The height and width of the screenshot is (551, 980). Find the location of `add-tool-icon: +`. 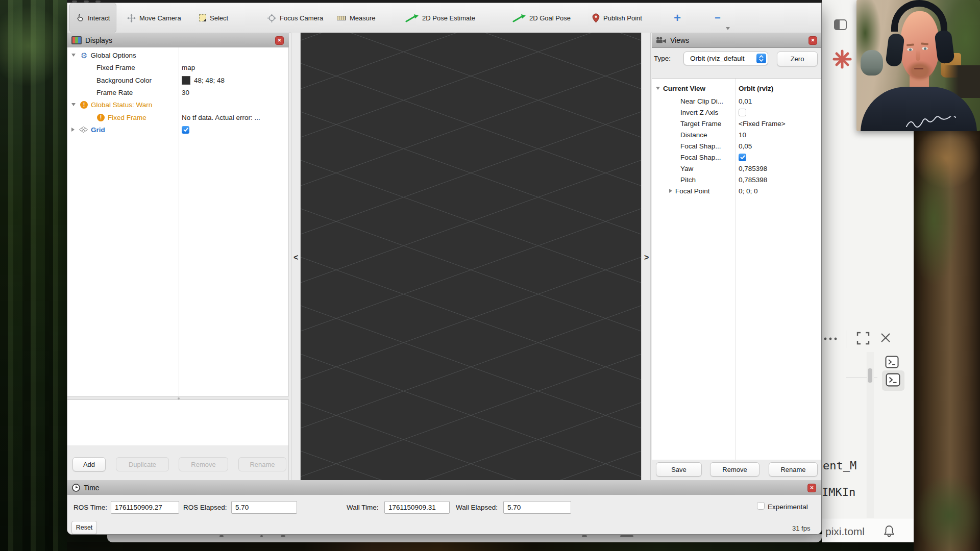

add-tool-icon: + is located at coordinates (677, 18).